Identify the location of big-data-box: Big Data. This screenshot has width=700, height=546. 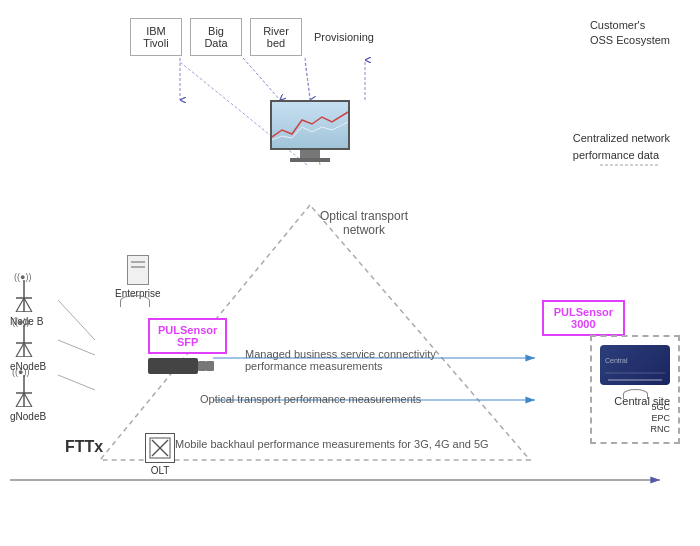
(216, 37).